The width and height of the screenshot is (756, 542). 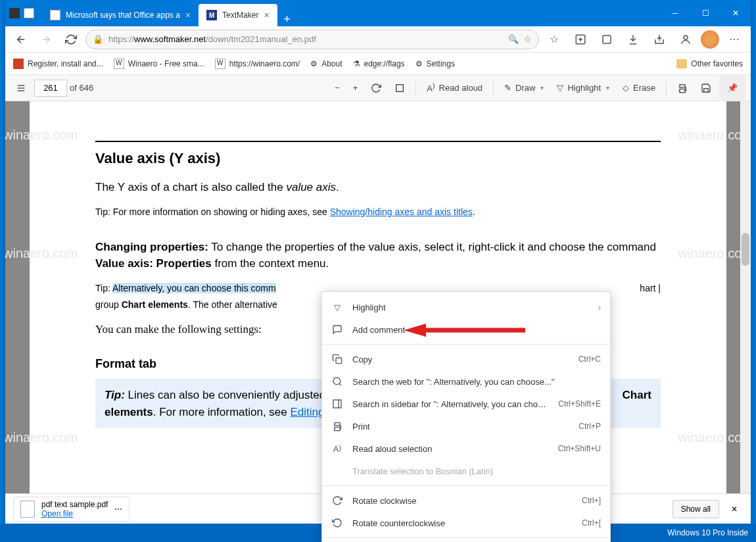 What do you see at coordinates (159, 64) in the screenshot?
I see `bookmark-item: WWinaero - Free sma...` at bounding box center [159, 64].